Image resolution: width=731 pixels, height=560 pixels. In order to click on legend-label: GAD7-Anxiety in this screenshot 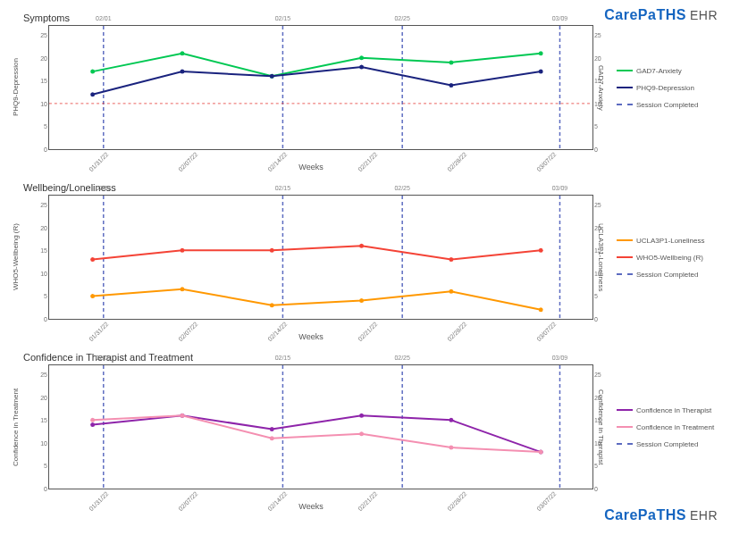, I will do `click(660, 71)`.